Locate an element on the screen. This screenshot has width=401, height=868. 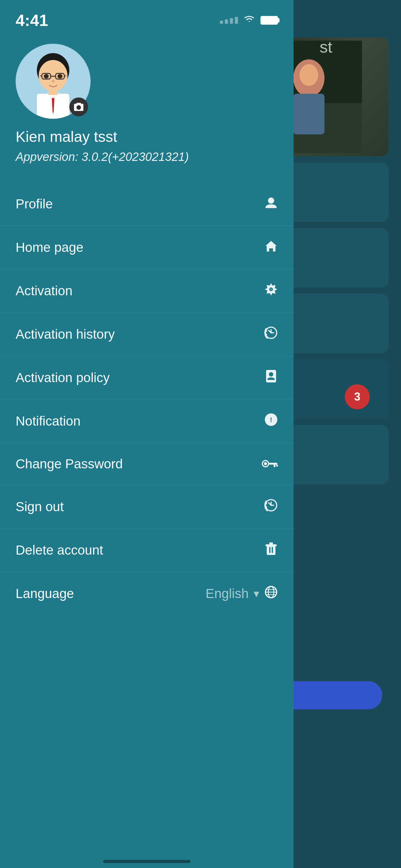
status-time: 4:41 is located at coordinates (32, 20).